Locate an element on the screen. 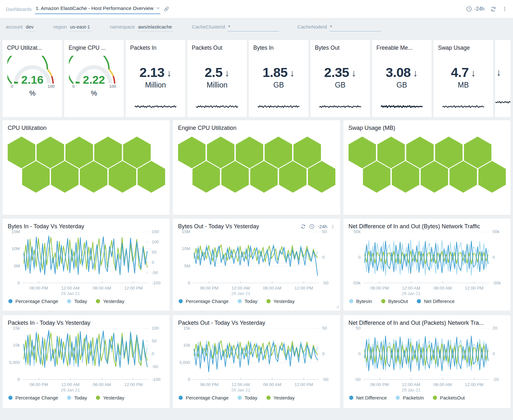 The image size is (513, 420). chart-title: Packets In - Today Vs Yesterday is located at coordinates (49, 323).